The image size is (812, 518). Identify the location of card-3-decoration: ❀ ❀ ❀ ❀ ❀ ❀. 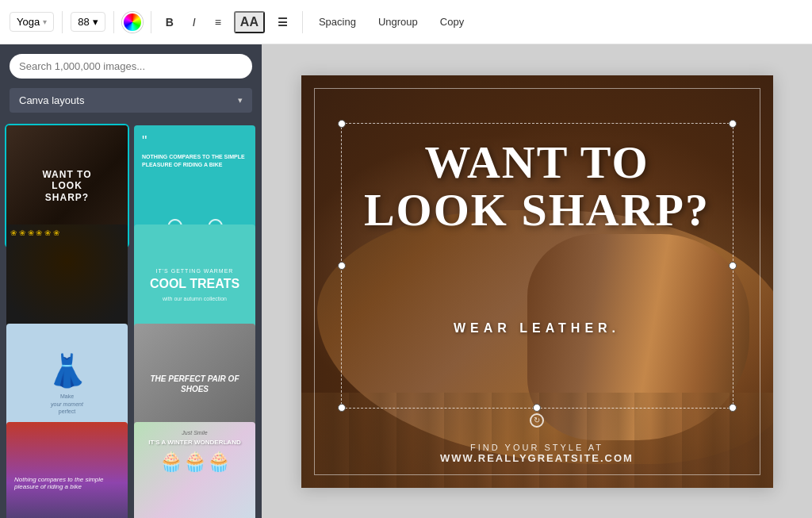
(67, 233).